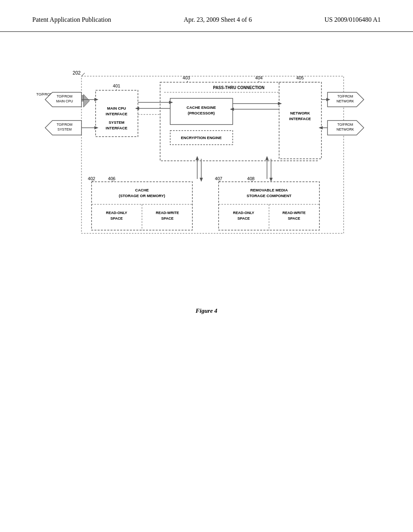  I want to click on svg-text: 401, so click(117, 86).